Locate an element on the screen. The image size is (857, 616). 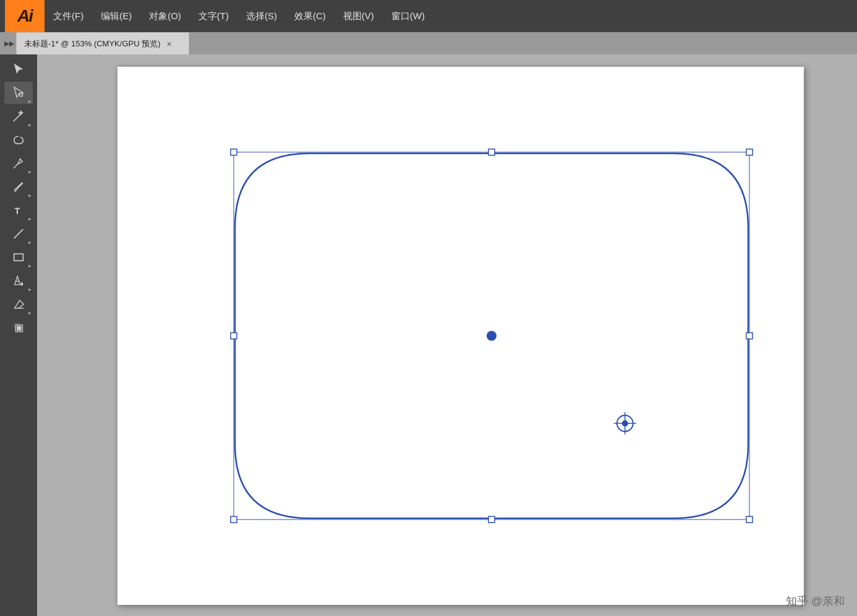
tool-fill is located at coordinates (19, 328).